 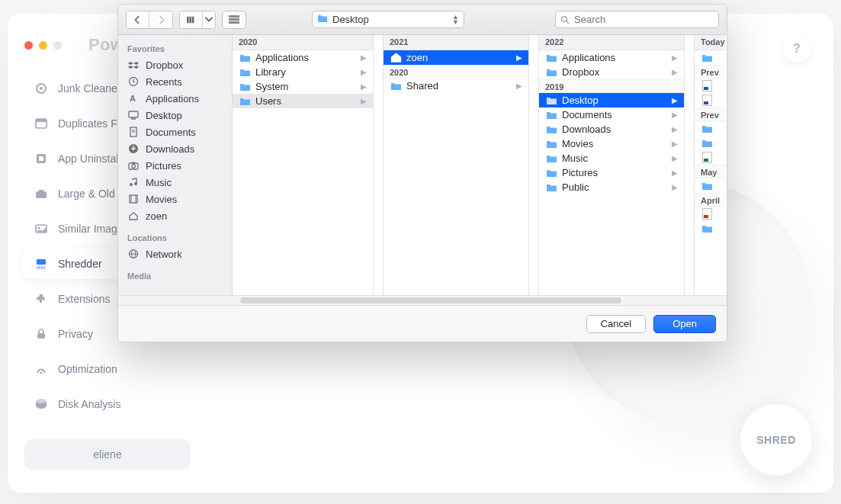 What do you see at coordinates (797, 49) in the screenshot?
I see `help-button: ?` at bounding box center [797, 49].